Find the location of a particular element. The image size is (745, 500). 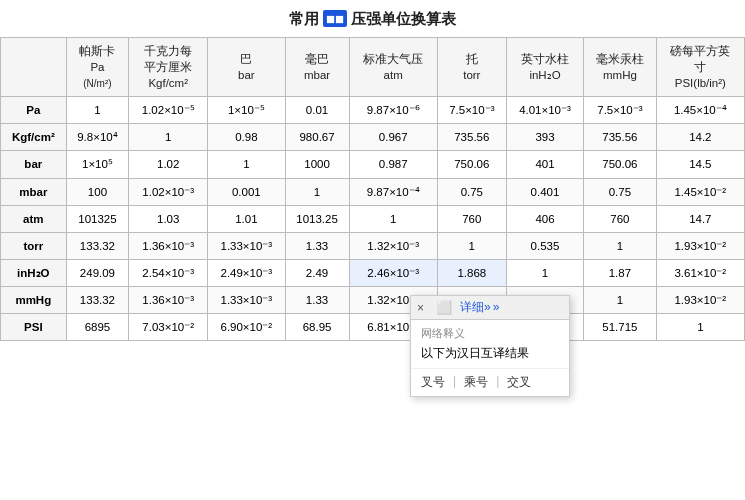

table-cell: 4.01×10⁻³ is located at coordinates (544, 110).